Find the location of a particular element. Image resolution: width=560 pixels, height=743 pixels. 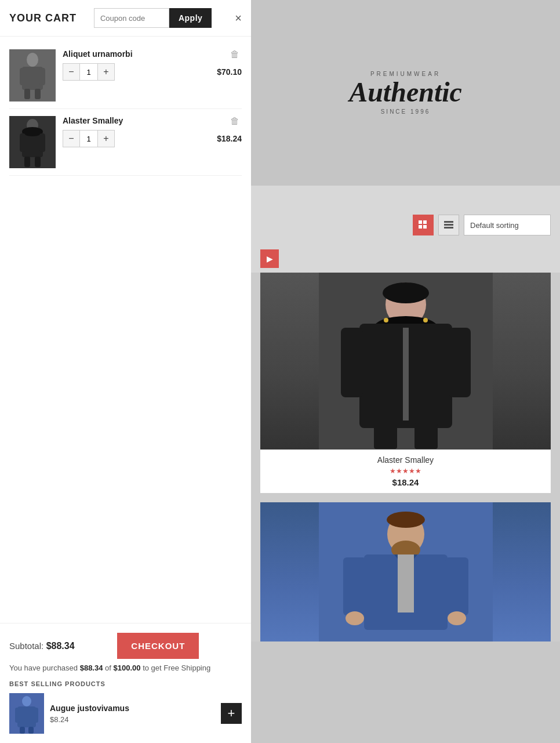

apply-button: Apply is located at coordinates (190, 18).